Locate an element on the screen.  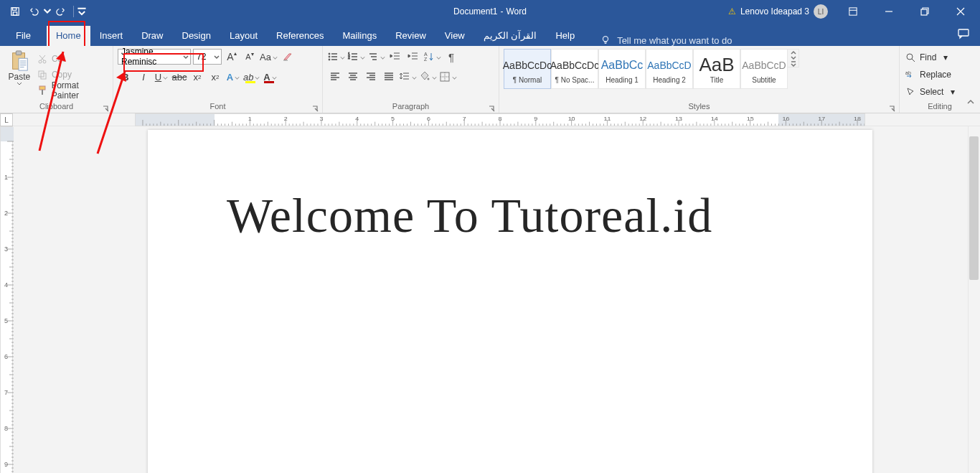
redo-button is located at coordinates (61, 11).